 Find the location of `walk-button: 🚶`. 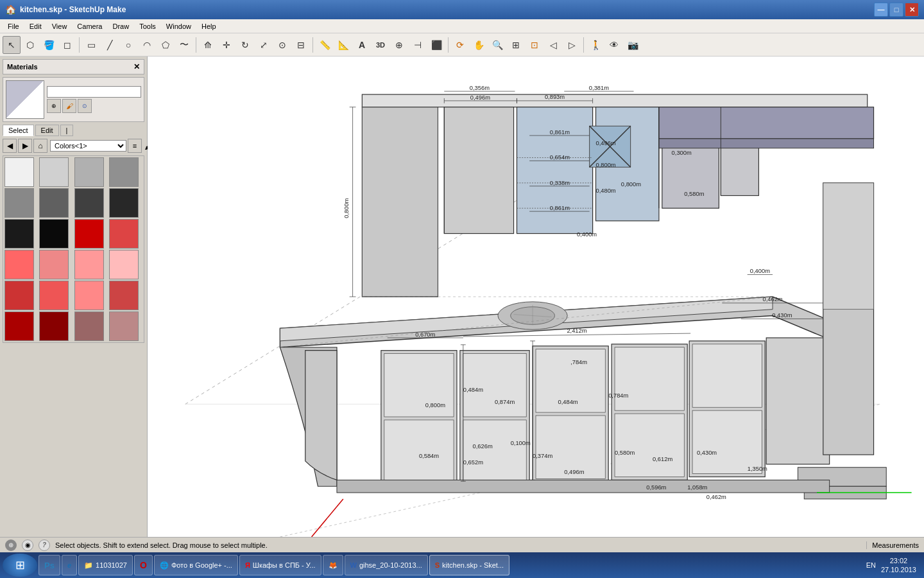

walk-button: 🚶 is located at coordinates (595, 45).